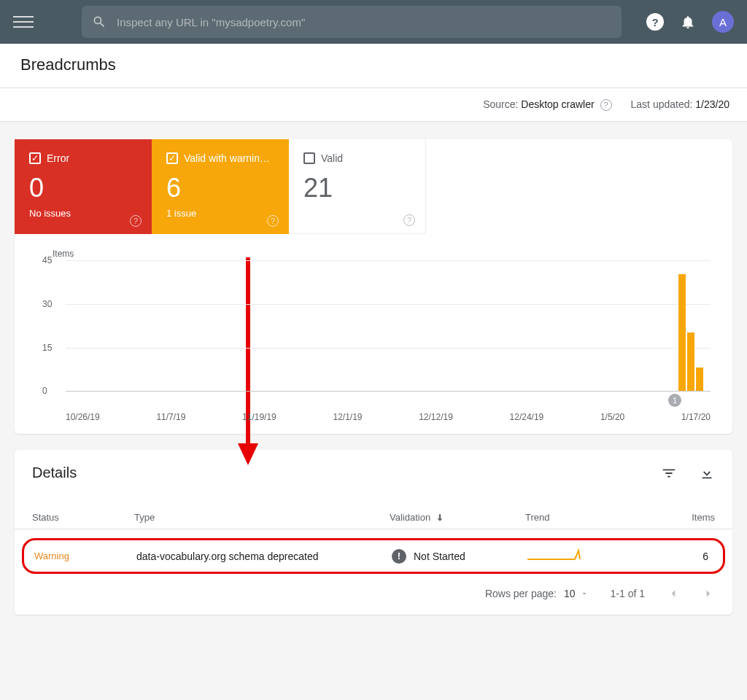 This screenshot has width=747, height=700. Describe the element at coordinates (673, 594) in the screenshot. I see `prev-page-button` at that location.